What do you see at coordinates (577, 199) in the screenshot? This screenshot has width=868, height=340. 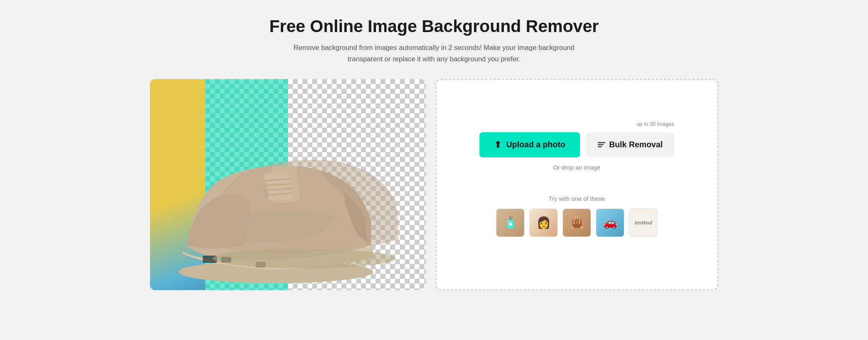 I see `try-text: Try with one of these` at bounding box center [577, 199].